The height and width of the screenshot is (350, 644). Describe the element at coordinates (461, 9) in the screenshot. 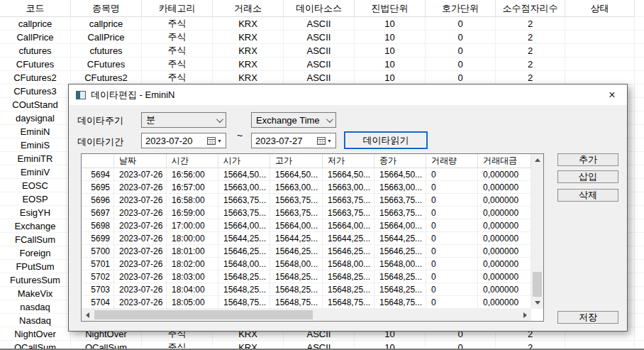

I see `column-header: 호가단위` at that location.